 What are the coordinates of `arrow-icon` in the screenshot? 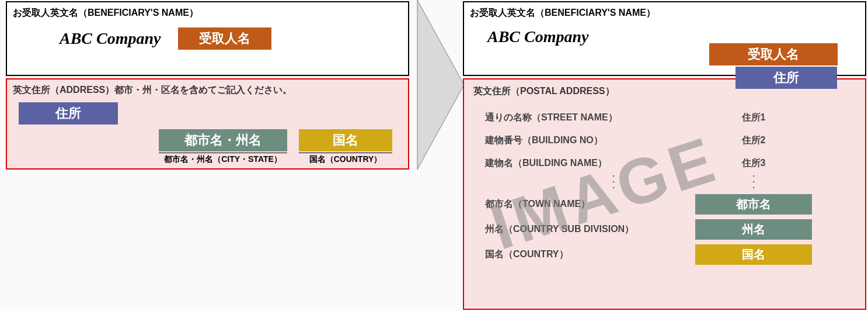 It's located at (441, 91).